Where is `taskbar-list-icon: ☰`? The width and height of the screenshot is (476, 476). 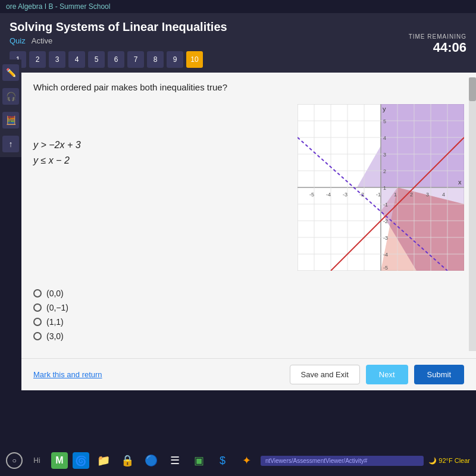 taskbar-list-icon: ☰ is located at coordinates (175, 461).